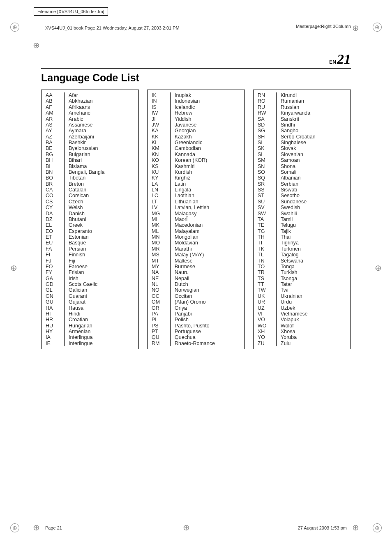 The image size is (392, 555). Describe the element at coordinates (161, 243) in the screenshot. I see `lang-code: MO` at that location.